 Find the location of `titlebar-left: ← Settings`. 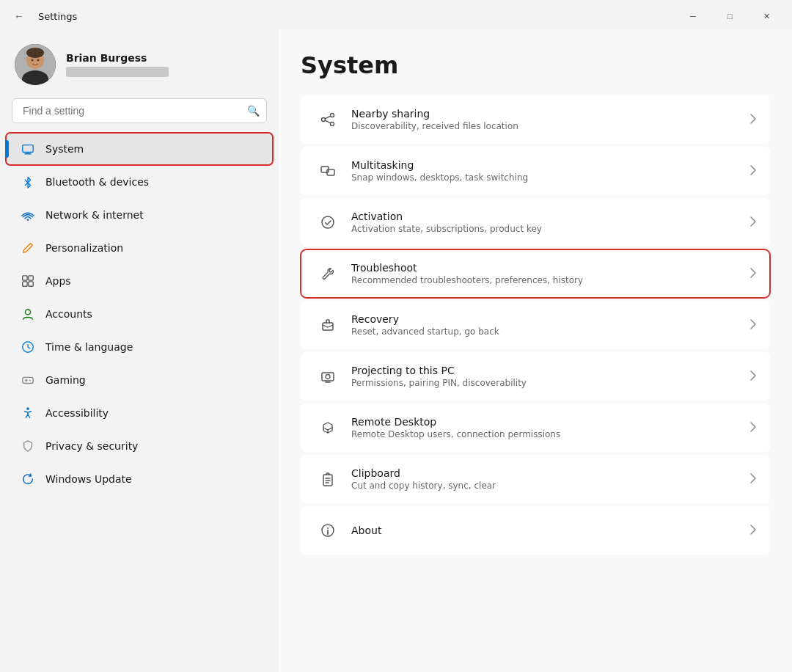

titlebar-left: ← Settings is located at coordinates (43, 16).